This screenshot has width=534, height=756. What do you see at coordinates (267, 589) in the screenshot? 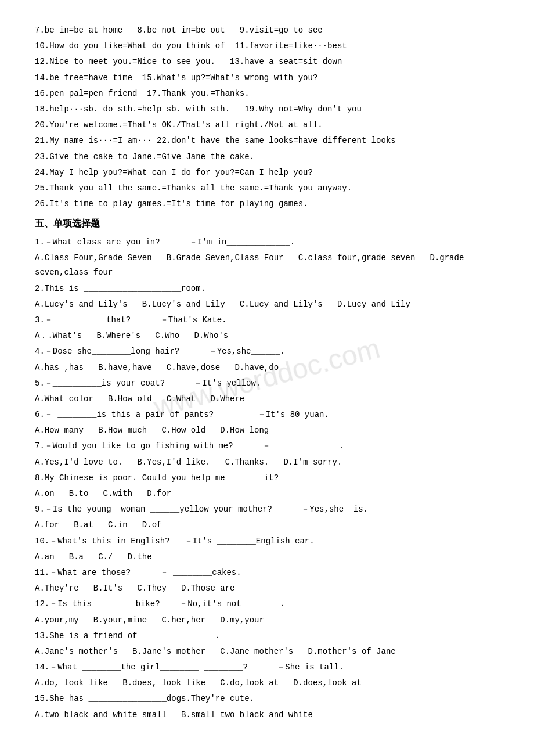
I see `question-options: A.They're B.It's C.They D.Those are` at bounding box center [267, 589].